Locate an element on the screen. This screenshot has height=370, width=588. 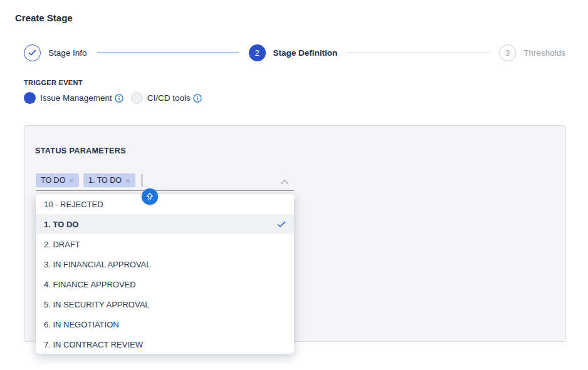
step-stage-definition: 2 Stage Definition is located at coordinates (293, 53).